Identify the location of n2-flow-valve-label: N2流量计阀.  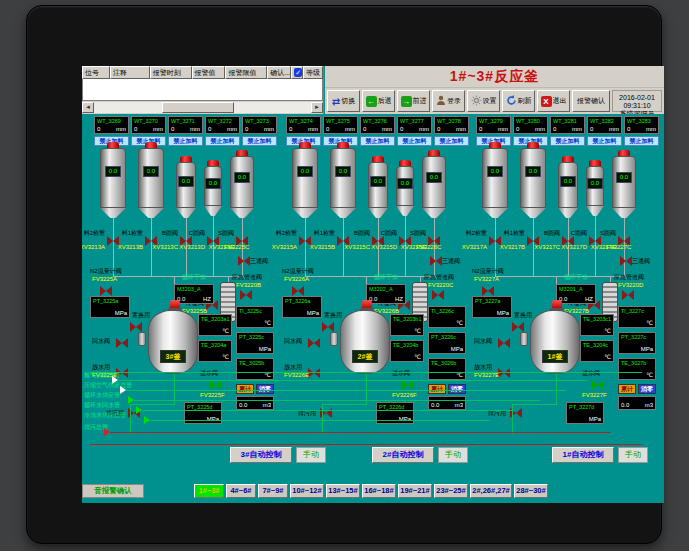
(488, 272).